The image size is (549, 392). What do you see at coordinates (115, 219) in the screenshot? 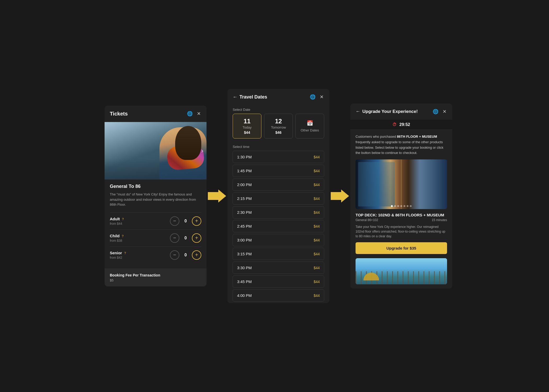
I see `adult-type: Adult` at bounding box center [115, 219].